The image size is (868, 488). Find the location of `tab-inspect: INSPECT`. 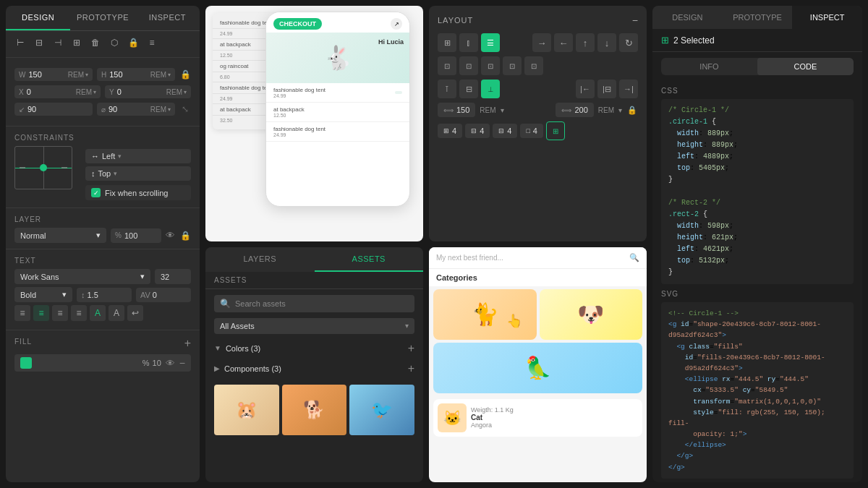

tab-inspect: INSPECT is located at coordinates (168, 18).